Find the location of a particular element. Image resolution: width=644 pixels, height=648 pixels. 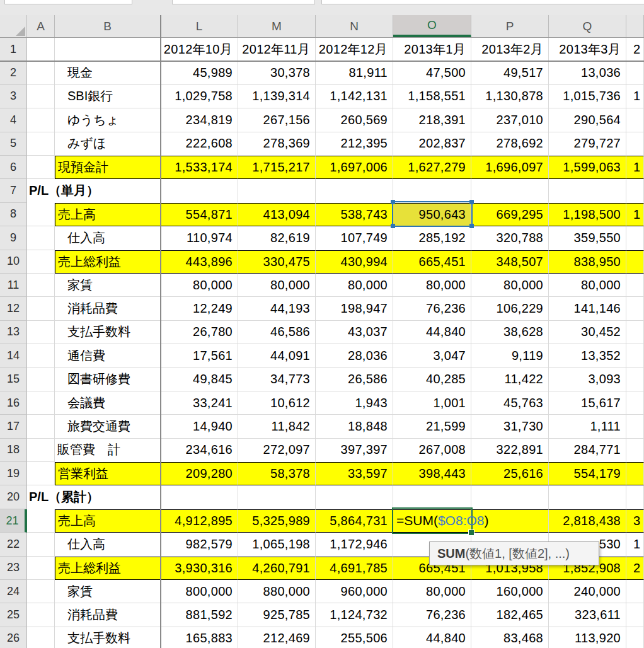

cell-P5: 278,692 is located at coordinates (510, 144).